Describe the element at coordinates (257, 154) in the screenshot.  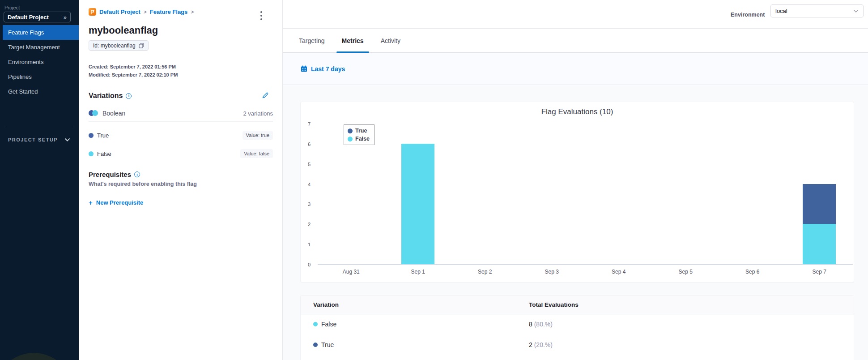
I see `variation-value-pill: Value: false` at that location.